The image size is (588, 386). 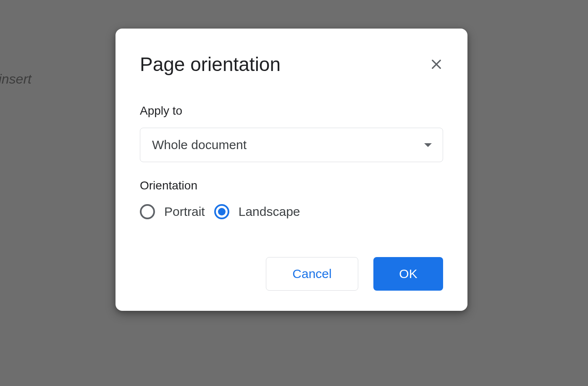 I want to click on apply-to-dropdown: Whole document, so click(x=291, y=145).